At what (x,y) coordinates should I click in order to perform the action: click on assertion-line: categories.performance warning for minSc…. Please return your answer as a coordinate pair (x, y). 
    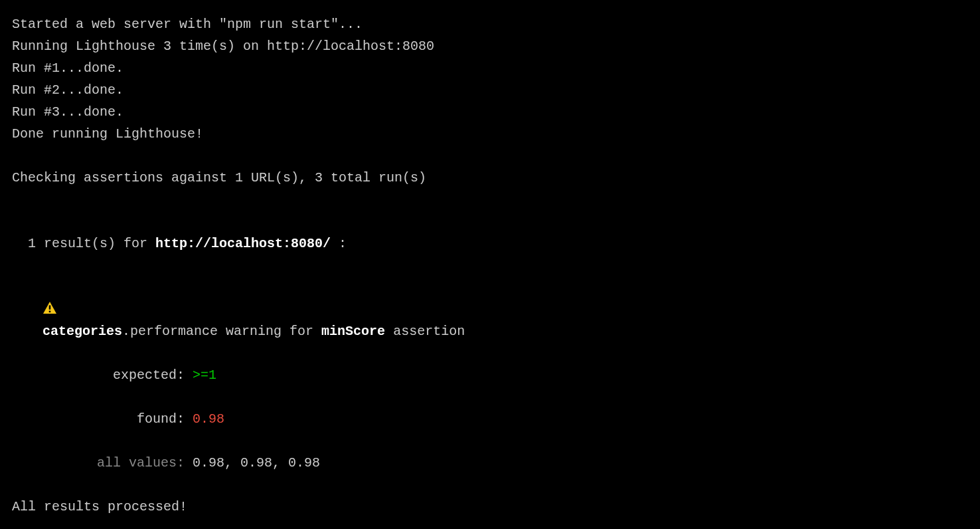
    Looking at the image, I should click on (490, 310).